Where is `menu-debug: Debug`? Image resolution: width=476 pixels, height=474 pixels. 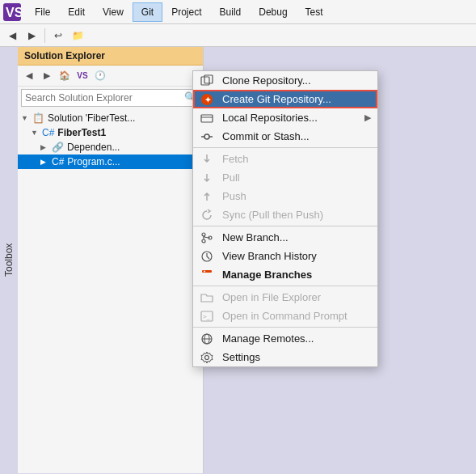 menu-debug: Debug is located at coordinates (273, 12).